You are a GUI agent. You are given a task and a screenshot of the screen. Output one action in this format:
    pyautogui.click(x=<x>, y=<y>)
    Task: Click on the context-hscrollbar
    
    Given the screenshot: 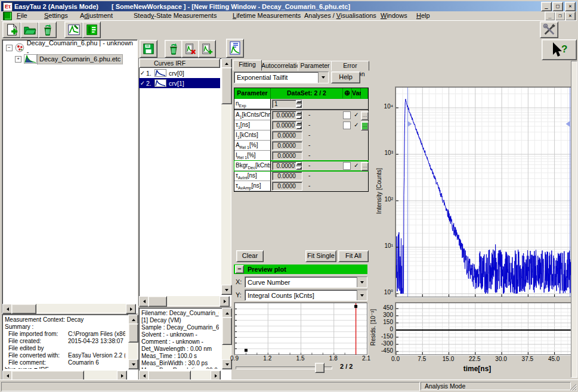 What is the action you would take?
    pyautogui.click(x=64, y=375)
    